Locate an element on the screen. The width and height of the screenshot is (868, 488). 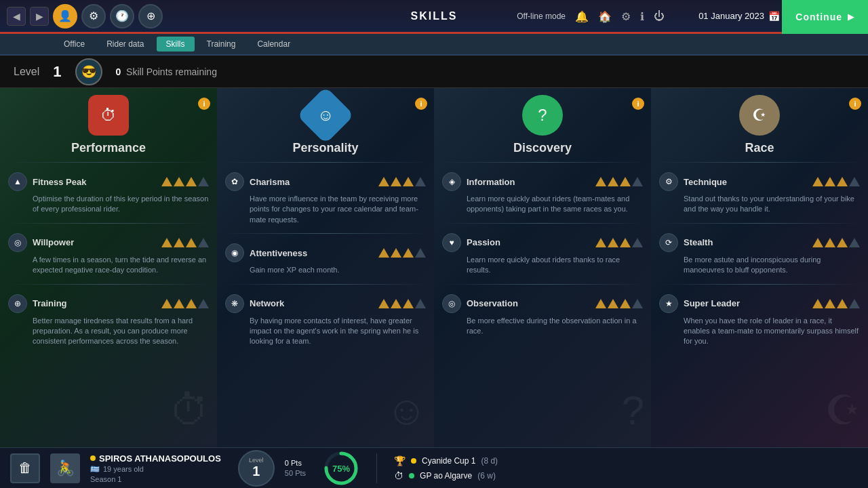
skill-points-display: 0 Skill Points remaining is located at coordinates (167, 72).